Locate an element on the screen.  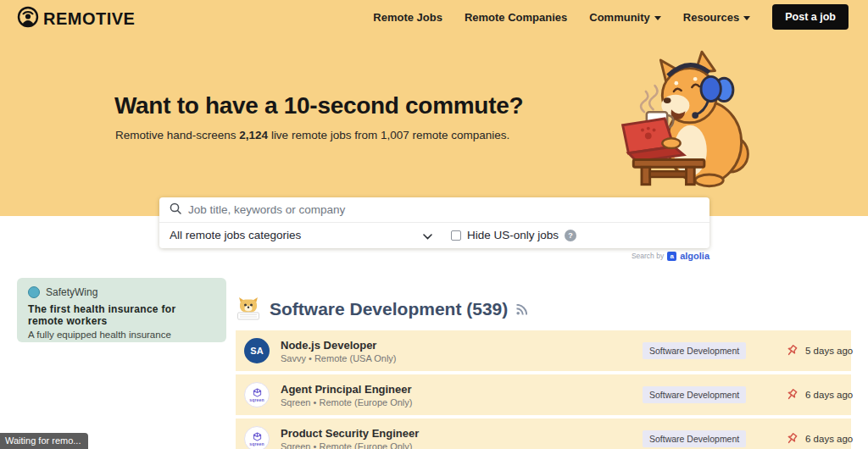
search-input is located at coordinates (444, 210).